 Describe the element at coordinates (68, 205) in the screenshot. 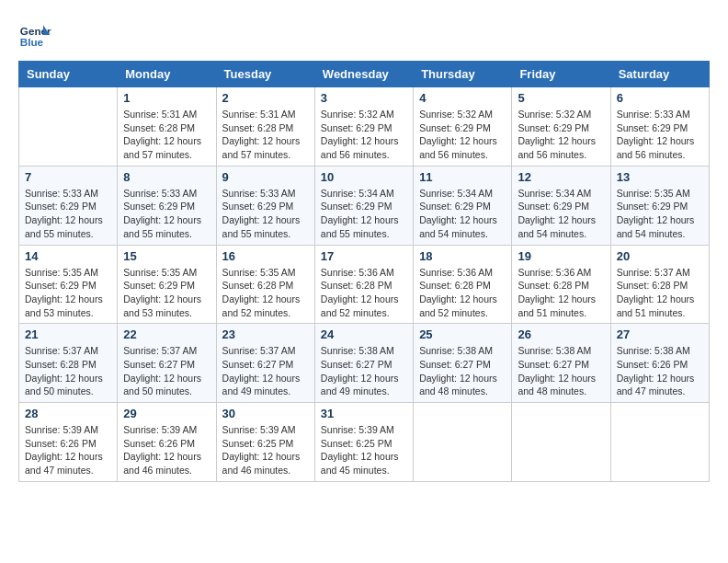

I see `calendar-cell: 7Sunrise: 5:33 AM Sunset: 6:29 PM Daylig…` at that location.